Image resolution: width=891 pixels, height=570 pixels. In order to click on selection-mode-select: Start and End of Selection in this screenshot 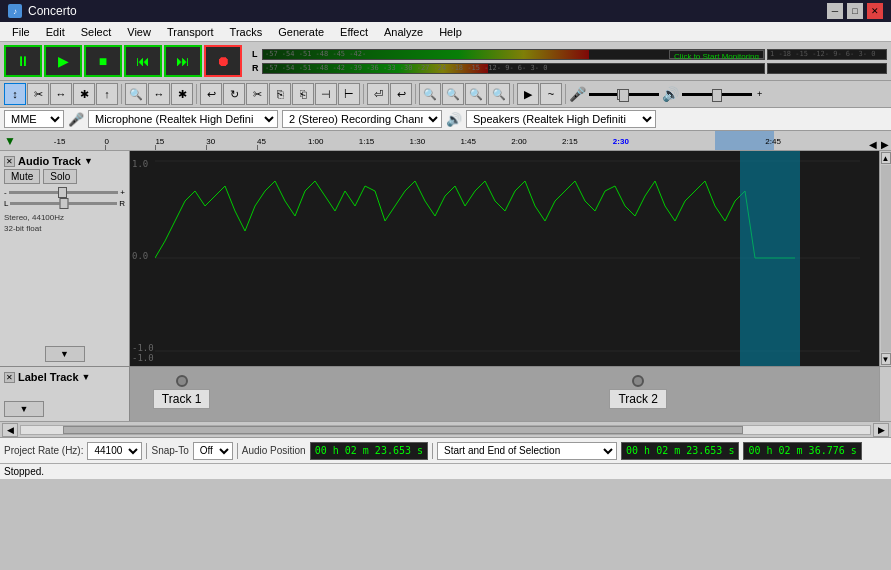, I will do `click(527, 451)`.